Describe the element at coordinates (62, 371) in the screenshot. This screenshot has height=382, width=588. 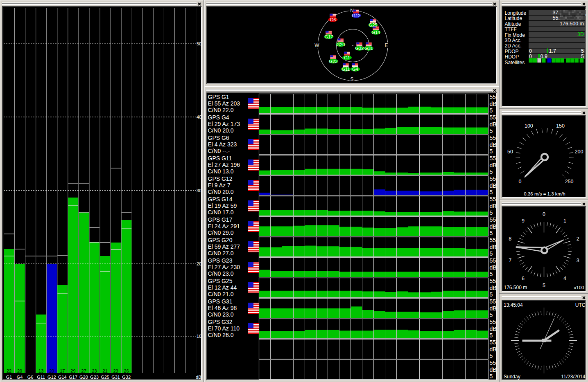
I see `svg-text: 17` at that location.